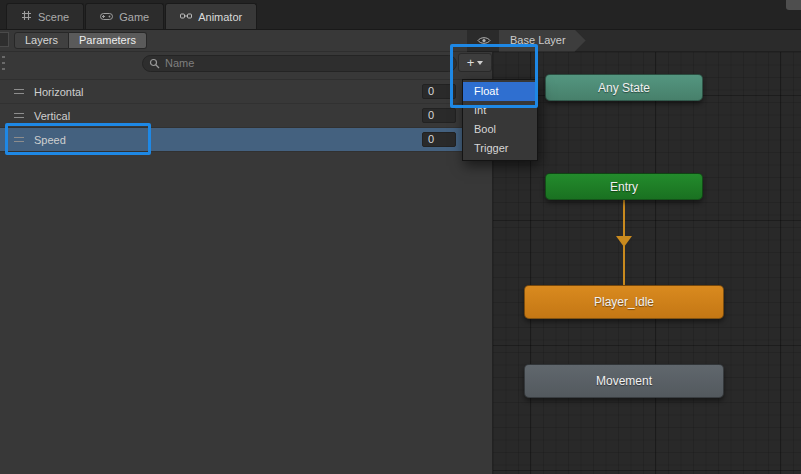 The width and height of the screenshot is (801, 474). Describe the element at coordinates (106, 17) in the screenshot. I see `gamepad-icon` at that location.